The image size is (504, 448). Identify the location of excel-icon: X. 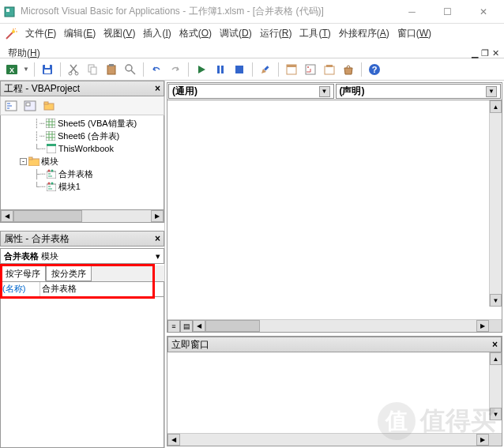
(12, 70).